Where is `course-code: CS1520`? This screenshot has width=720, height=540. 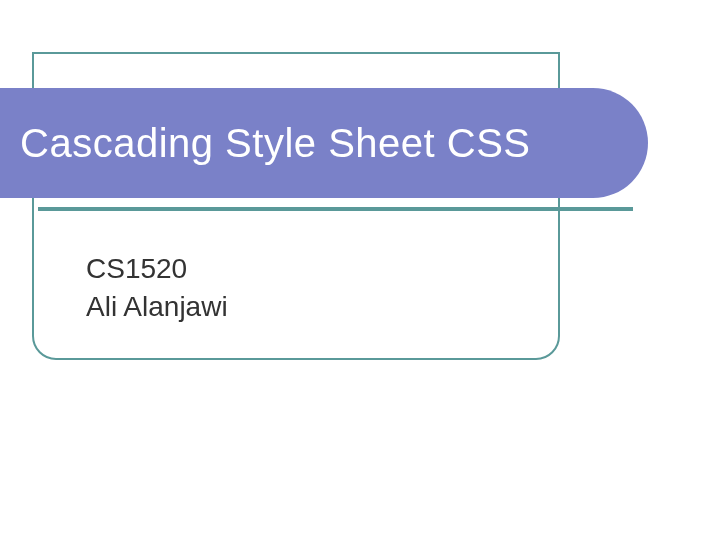 course-code: CS1520 is located at coordinates (157, 269).